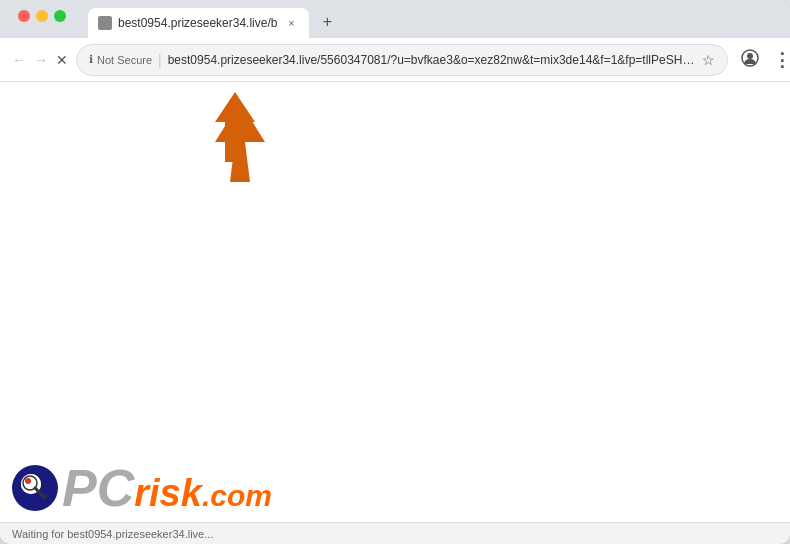  Describe the element at coordinates (291, 23) in the screenshot. I see `tab-close-button: ×` at that location.